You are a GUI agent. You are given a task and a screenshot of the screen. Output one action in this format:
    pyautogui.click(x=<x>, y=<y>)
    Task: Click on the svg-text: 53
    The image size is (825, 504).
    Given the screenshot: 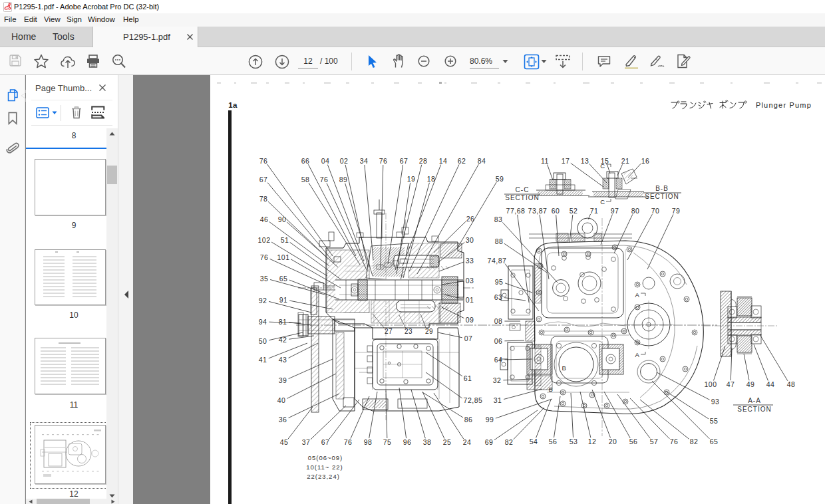 What is the action you would take?
    pyautogui.click(x=574, y=441)
    